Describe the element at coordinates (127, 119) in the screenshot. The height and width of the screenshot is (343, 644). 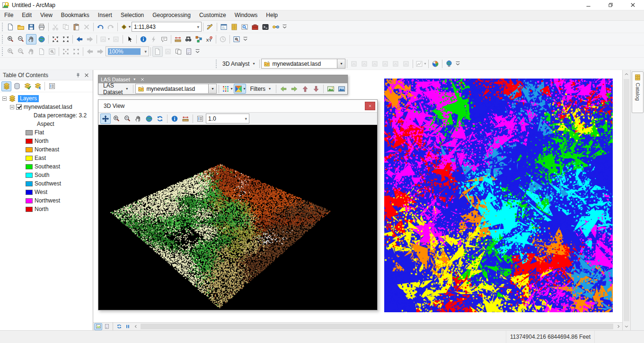
I see `view-zoom-out` at that location.